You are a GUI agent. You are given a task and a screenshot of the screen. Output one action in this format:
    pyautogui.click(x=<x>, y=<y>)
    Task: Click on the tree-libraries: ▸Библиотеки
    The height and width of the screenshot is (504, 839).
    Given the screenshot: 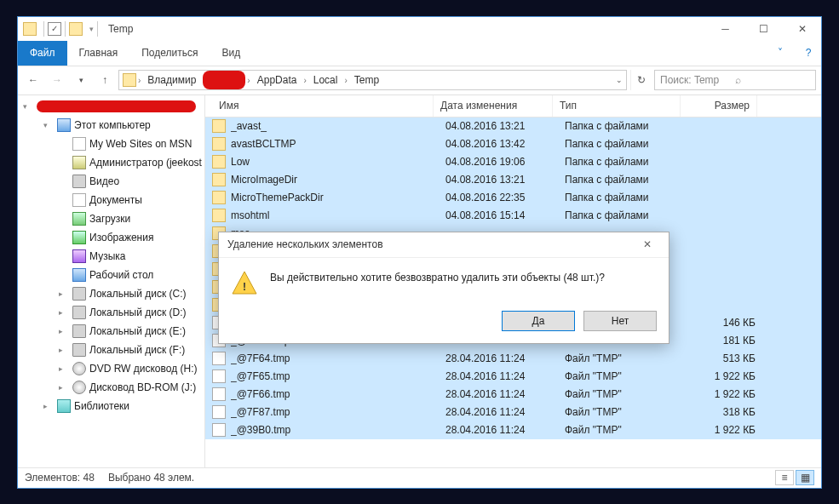 What is the action you would take?
    pyautogui.click(x=111, y=406)
    